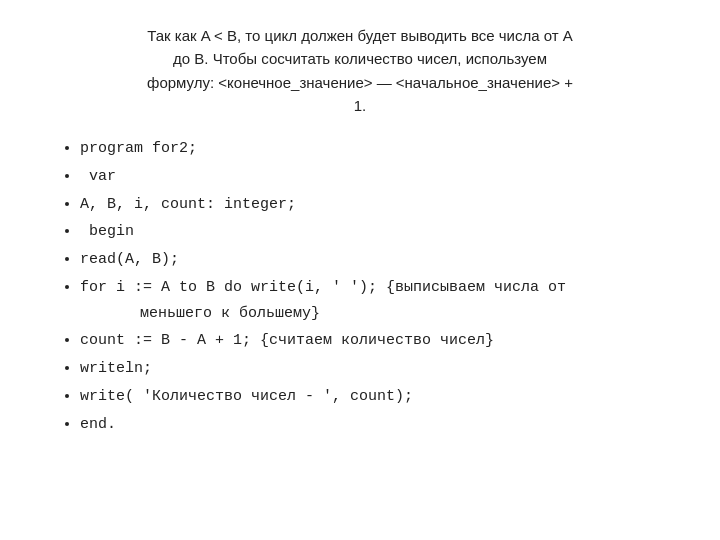 Image resolution: width=720 pixels, height=540 pixels. I want to click on intro-line1: Так как A < B, то цикл должен будет выво…, so click(360, 36).